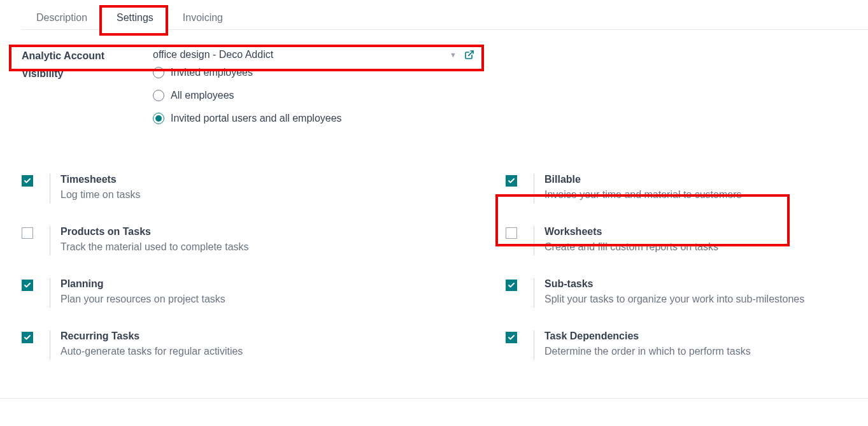  I want to click on setting-desc: Split your tasks to organize your work i…, so click(674, 299).